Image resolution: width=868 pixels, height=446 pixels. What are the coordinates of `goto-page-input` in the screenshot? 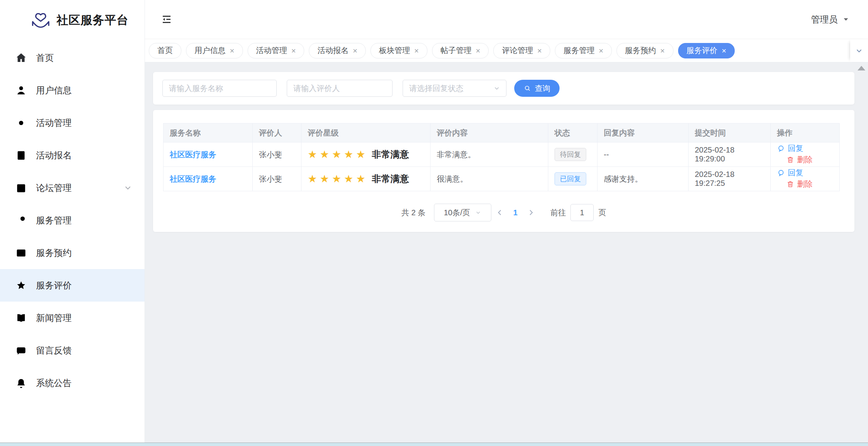 It's located at (582, 213).